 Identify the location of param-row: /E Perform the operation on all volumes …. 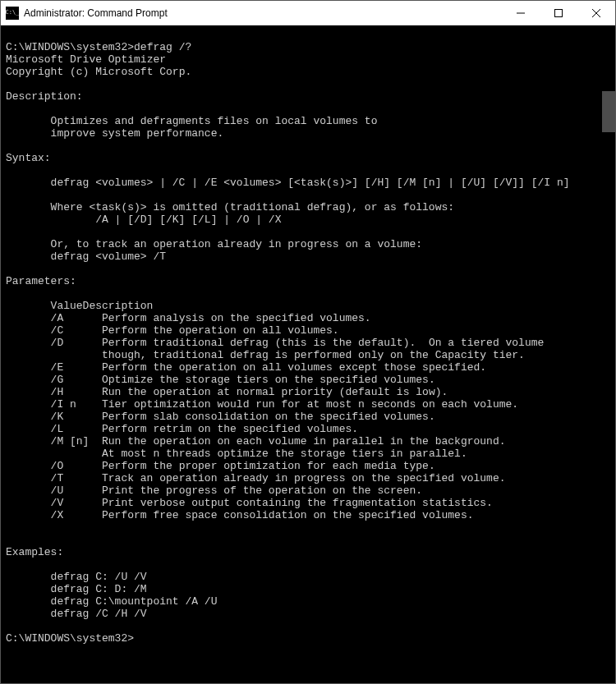
(246, 368).